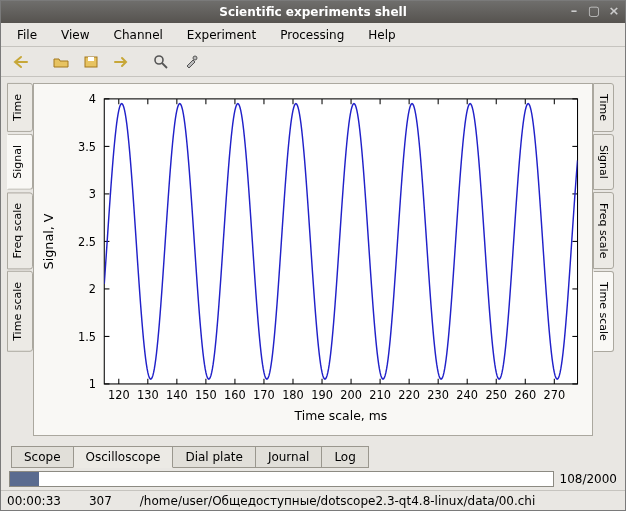 Image resolution: width=626 pixels, height=511 pixels. I want to click on tab-dial-plate: Dial plate, so click(214, 457).